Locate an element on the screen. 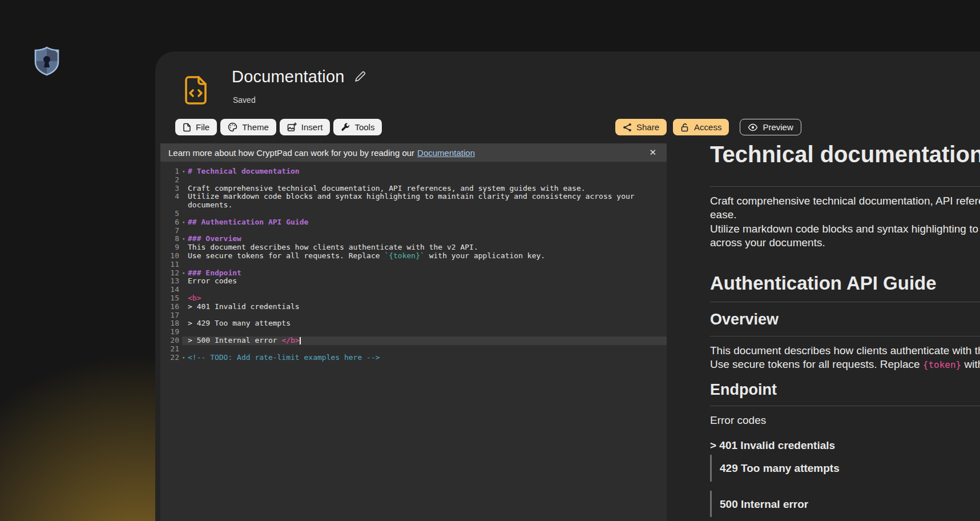 The width and height of the screenshot is (980, 521). banner-text: Learn more about how CryptPad can work f… is located at coordinates (291, 153).